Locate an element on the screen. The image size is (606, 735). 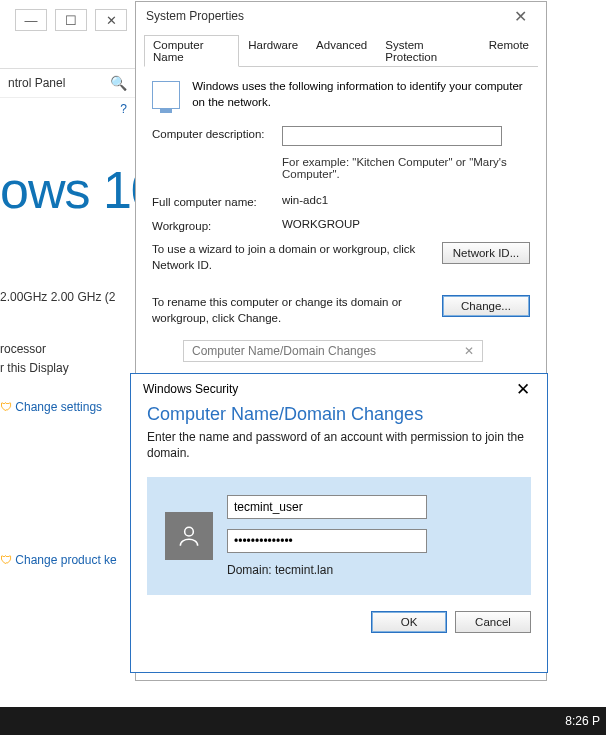
tab-hardware: Hardware is located at coordinates (273, 51).